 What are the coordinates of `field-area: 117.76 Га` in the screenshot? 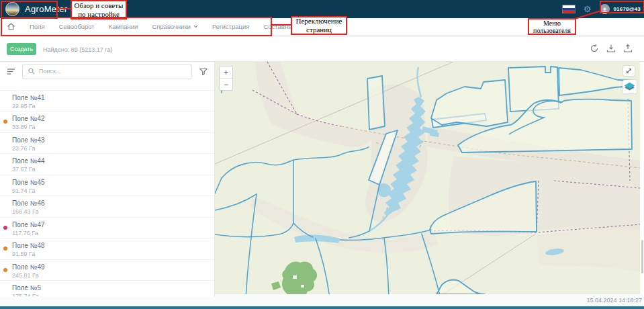 It's located at (113, 233).